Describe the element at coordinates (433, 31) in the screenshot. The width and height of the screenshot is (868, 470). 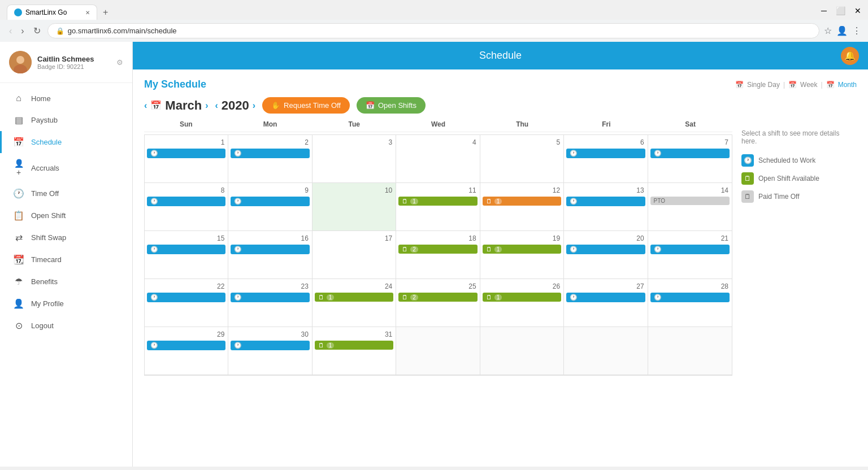
I see `url-bar: 🔒 go.smartlinx6.com/main/schedule` at that location.